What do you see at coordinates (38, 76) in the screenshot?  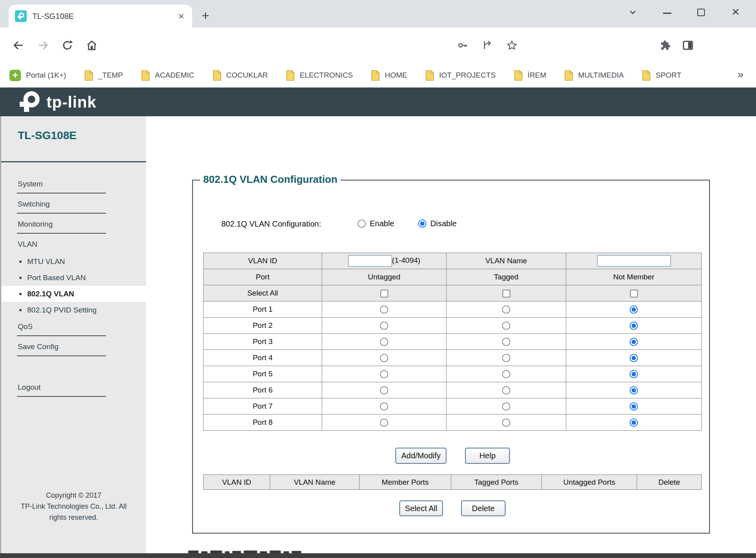 I see `bookmark-item: +Portal (1K+)` at bounding box center [38, 76].